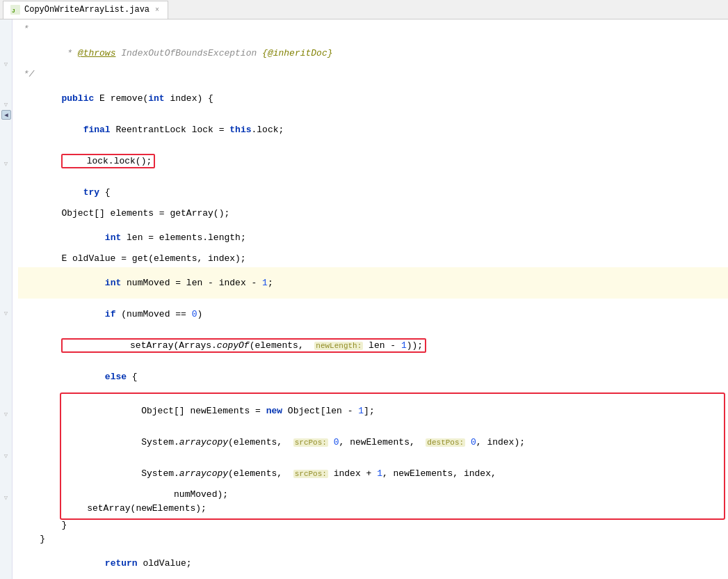 This screenshot has width=728, height=579. Describe the element at coordinates (86, 10) in the screenshot. I see `file-tab: J CopyOnWriteArrayList.java ×` at that location.